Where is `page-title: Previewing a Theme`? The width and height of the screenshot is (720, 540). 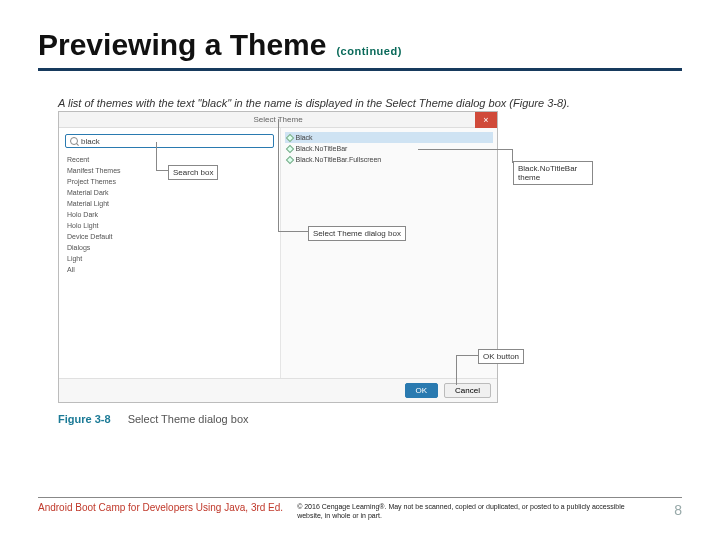 page-title: Previewing a Theme is located at coordinates (182, 45).